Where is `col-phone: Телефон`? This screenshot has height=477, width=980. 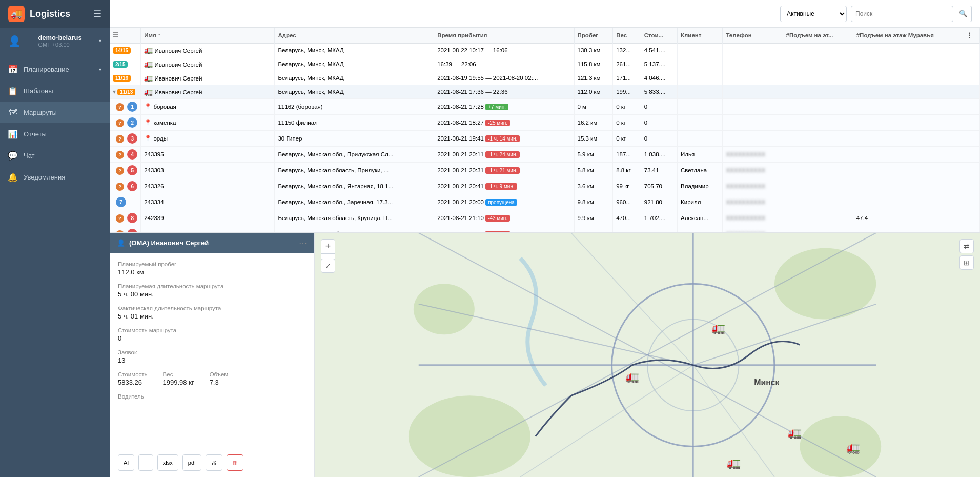 col-phone: Телефон is located at coordinates (752, 36).